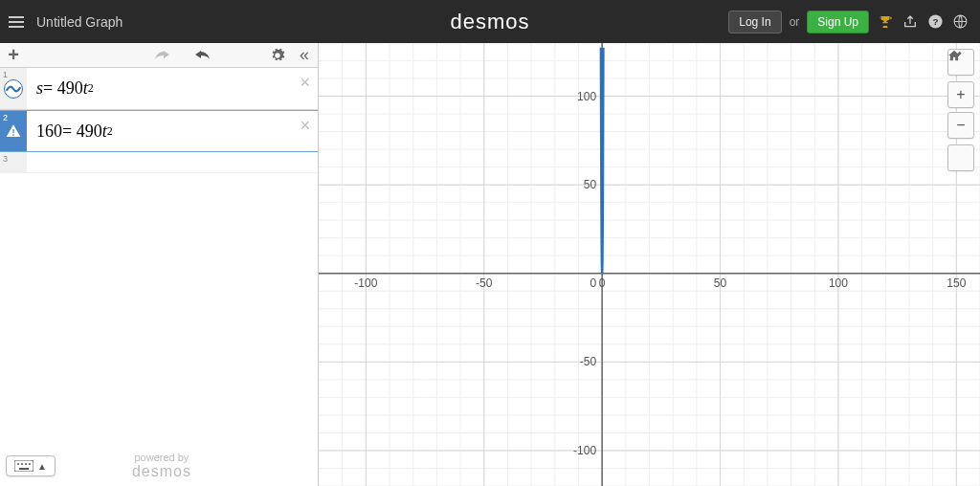  I want to click on home-button, so click(961, 158).